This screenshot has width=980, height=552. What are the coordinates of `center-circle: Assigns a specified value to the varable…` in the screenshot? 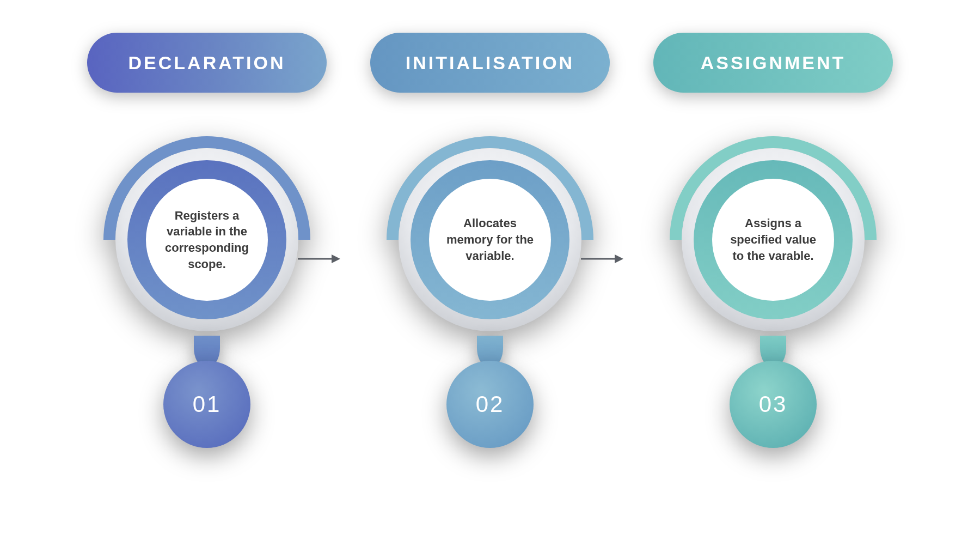 It's located at (773, 240).